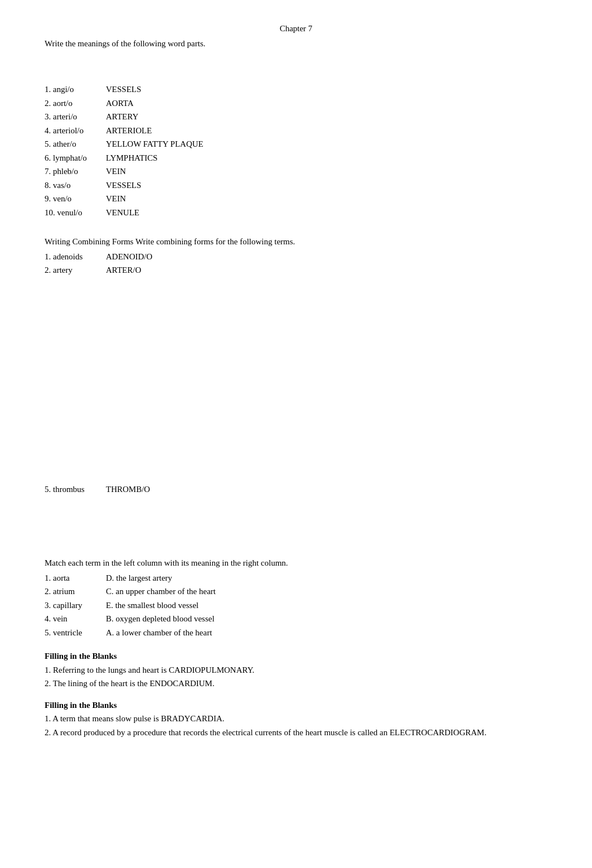  I want to click on fill-blanks-2-heading: Filling in the Blanks, so click(296, 705).